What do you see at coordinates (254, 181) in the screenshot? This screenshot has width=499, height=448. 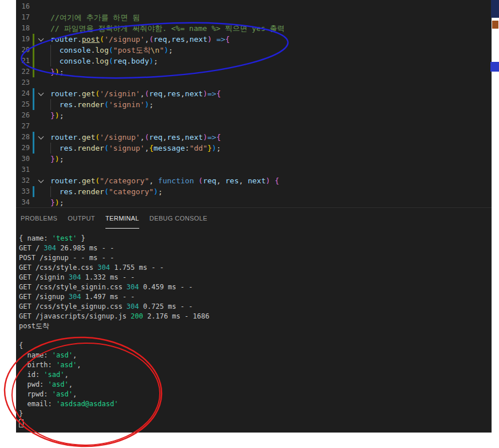 I see `code-line: 32router.get("/category", function (req,…` at bounding box center [254, 181].